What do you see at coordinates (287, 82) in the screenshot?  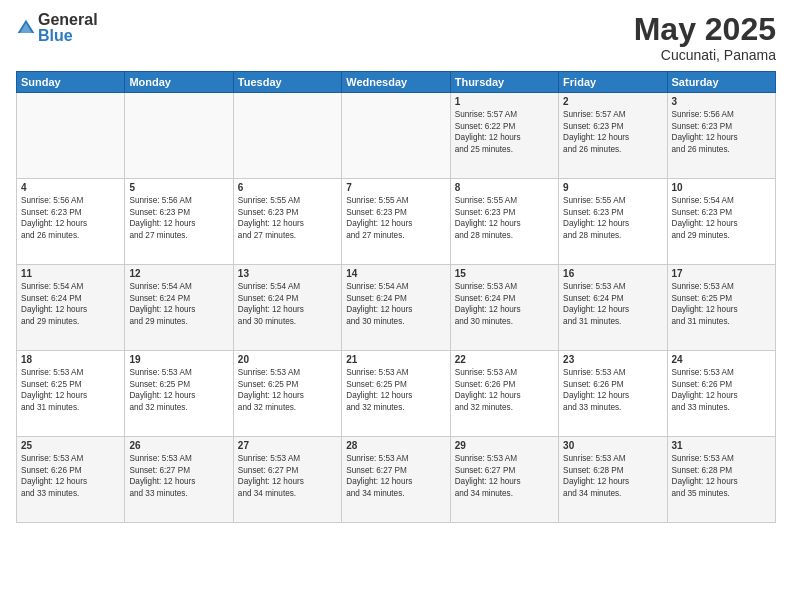 I see `col-tuesday: Tuesday` at bounding box center [287, 82].